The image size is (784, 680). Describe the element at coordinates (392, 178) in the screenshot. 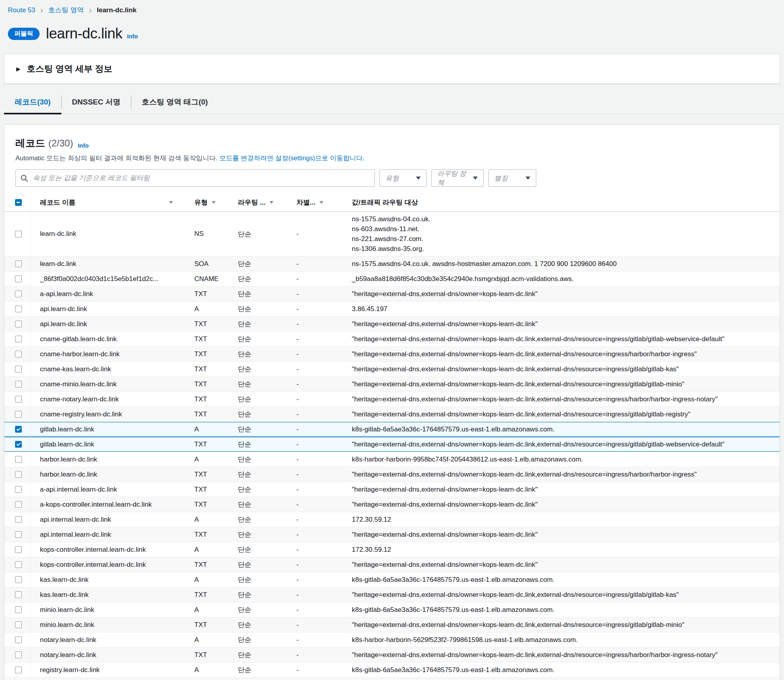

I see `type-filter-label: 유형` at that location.